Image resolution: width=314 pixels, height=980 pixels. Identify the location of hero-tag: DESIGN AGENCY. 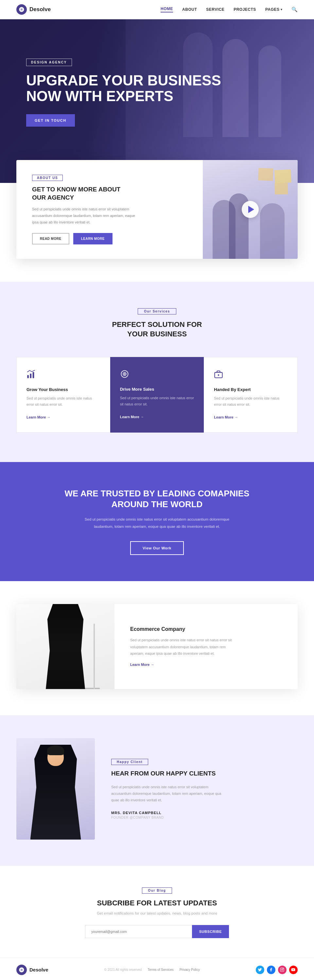
(49, 62).